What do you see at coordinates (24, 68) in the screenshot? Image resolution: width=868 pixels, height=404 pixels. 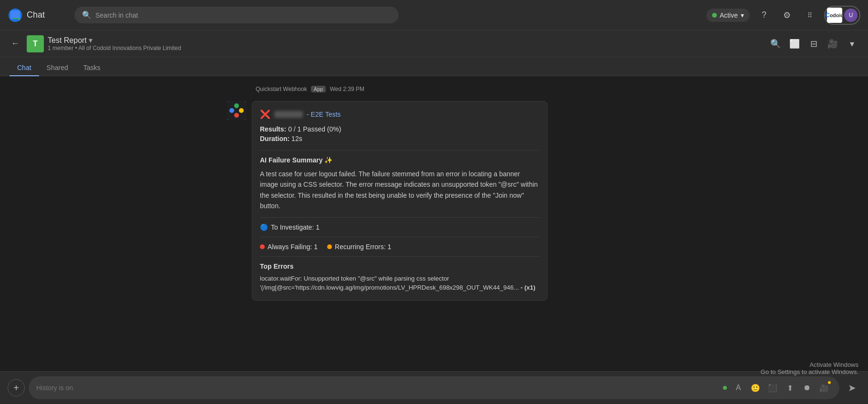 I see `tab-chat: Chat` at bounding box center [24, 68].